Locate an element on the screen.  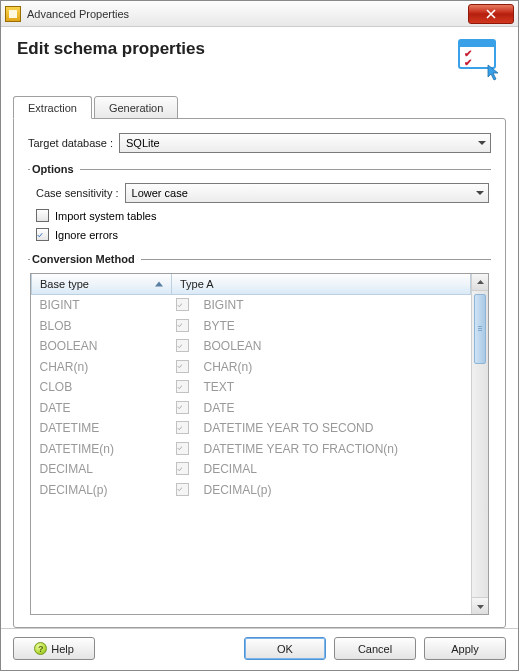
cell-type-a: TEXT is located at coordinates (334, 388).